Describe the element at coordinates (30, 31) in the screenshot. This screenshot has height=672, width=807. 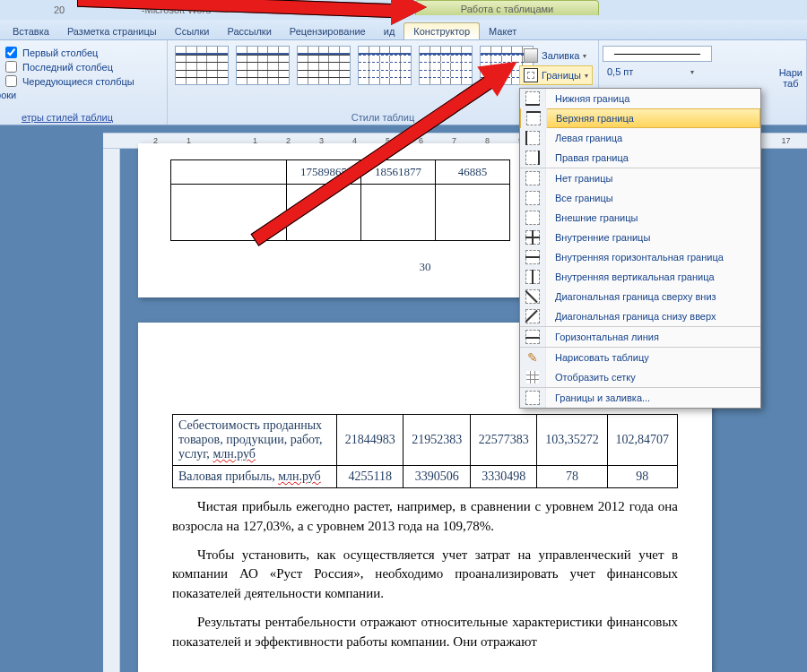
I see `tab-вставка: Вставка` at that location.